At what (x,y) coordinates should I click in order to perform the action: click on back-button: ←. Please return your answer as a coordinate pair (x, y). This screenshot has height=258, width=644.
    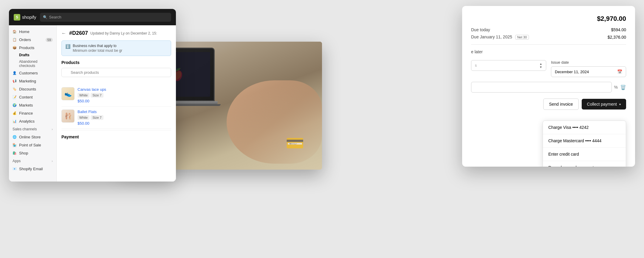
    Looking at the image, I should click on (64, 33).